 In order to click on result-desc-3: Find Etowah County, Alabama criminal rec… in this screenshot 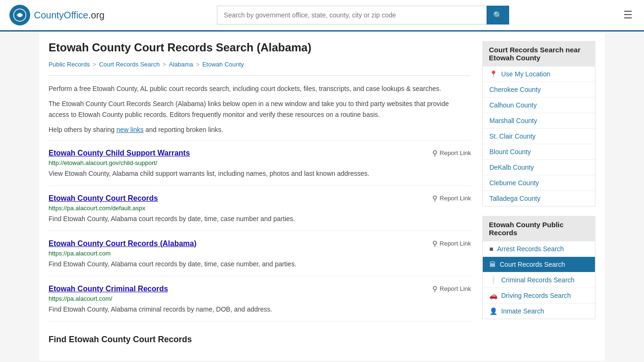, I will do `click(260, 309)`.